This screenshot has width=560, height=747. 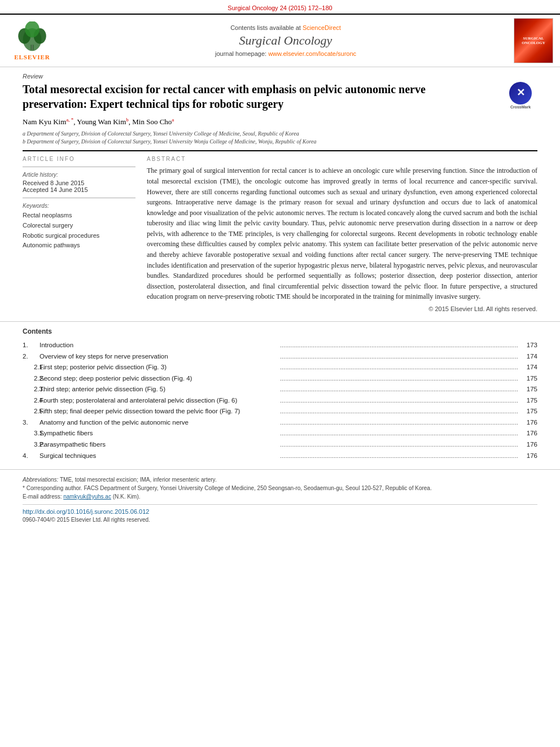 I want to click on toc-item-4: 4. Surgical techniques 176, so click(x=280, y=456).